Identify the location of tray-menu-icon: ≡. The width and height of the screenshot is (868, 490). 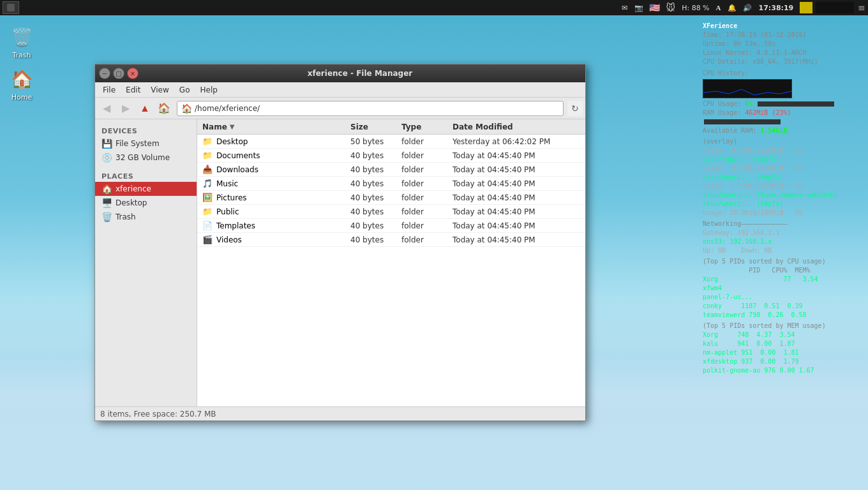
(862, 8).